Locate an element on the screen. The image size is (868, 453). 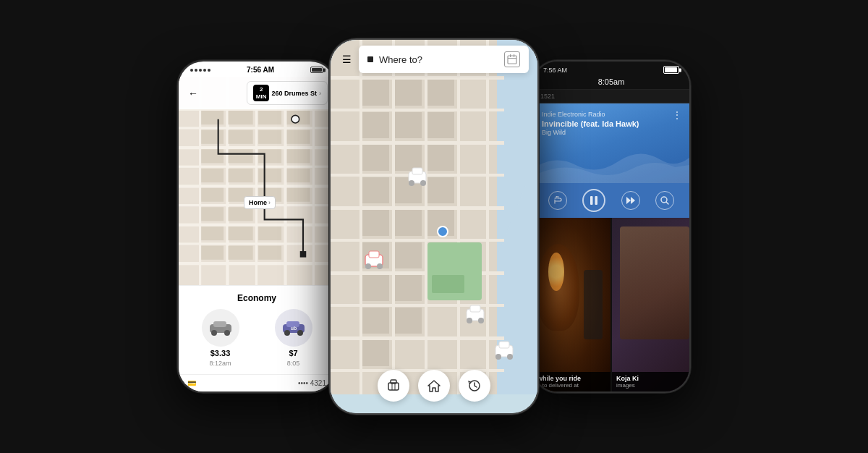
notification-bar: 1521 is located at coordinates (611, 97).